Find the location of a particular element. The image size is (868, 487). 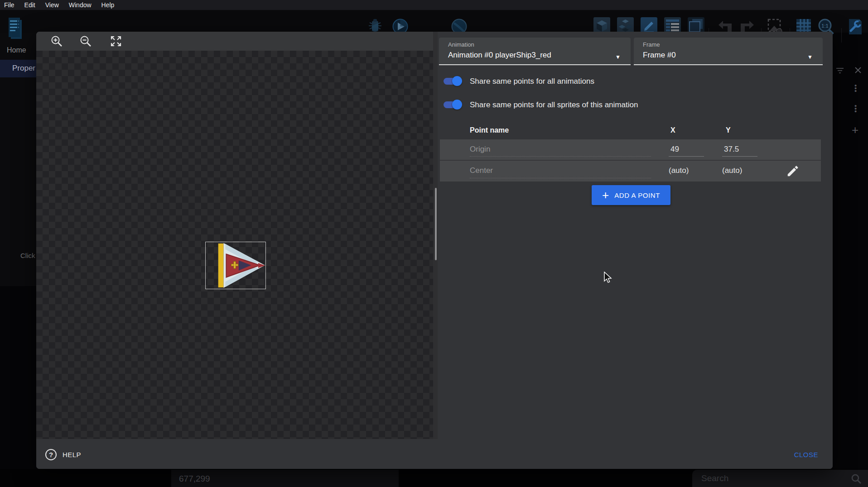

player-ship-sprite is located at coordinates (236, 265).